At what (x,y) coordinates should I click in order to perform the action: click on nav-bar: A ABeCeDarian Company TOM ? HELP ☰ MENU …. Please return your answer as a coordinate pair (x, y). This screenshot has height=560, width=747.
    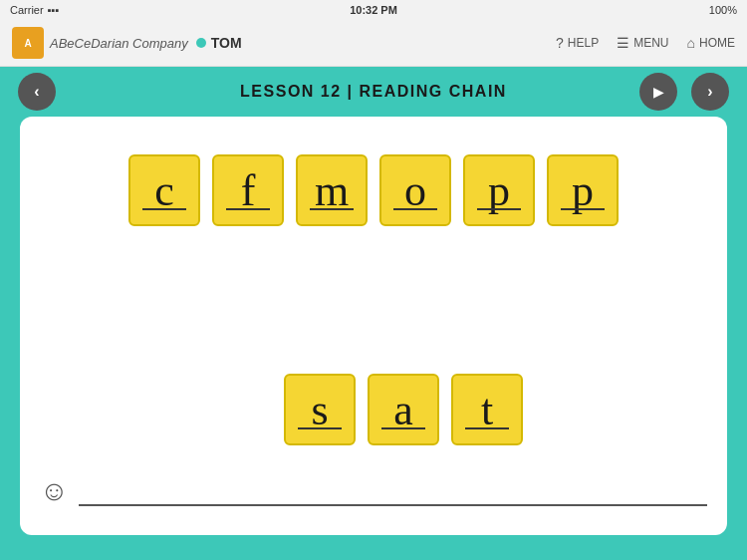
    Looking at the image, I should click on (374, 44).